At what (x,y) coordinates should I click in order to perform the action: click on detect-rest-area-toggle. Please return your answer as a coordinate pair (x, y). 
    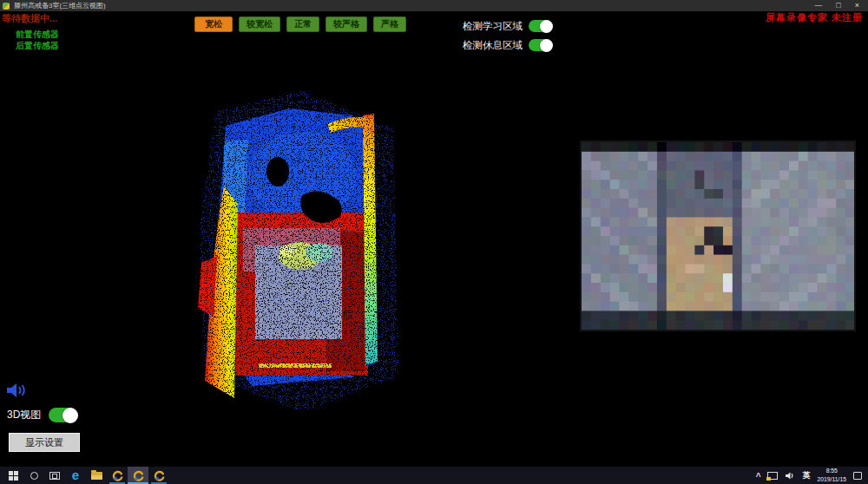
    Looking at the image, I should click on (540, 45).